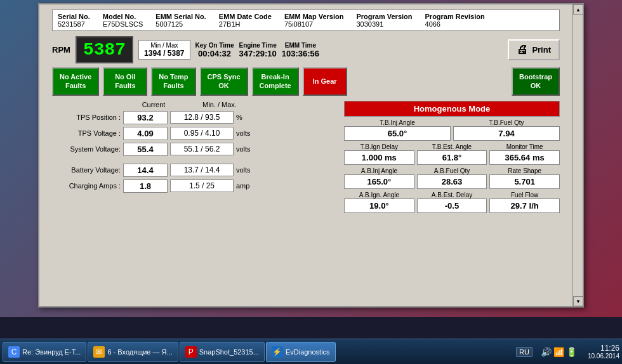 The image size is (622, 364). I want to click on emm-serial-label: EMM Serial No., so click(180, 16).